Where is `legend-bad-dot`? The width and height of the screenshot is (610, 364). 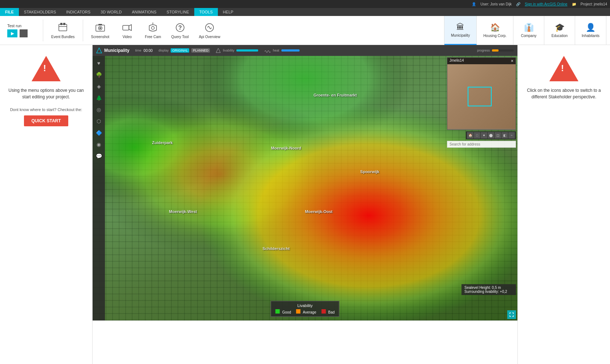
legend-bad-dot is located at coordinates (324, 311).